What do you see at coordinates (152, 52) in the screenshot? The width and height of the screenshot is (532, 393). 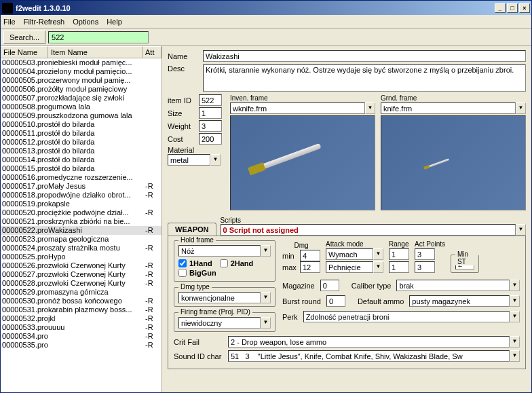 I see `col-att: Att` at bounding box center [152, 52].